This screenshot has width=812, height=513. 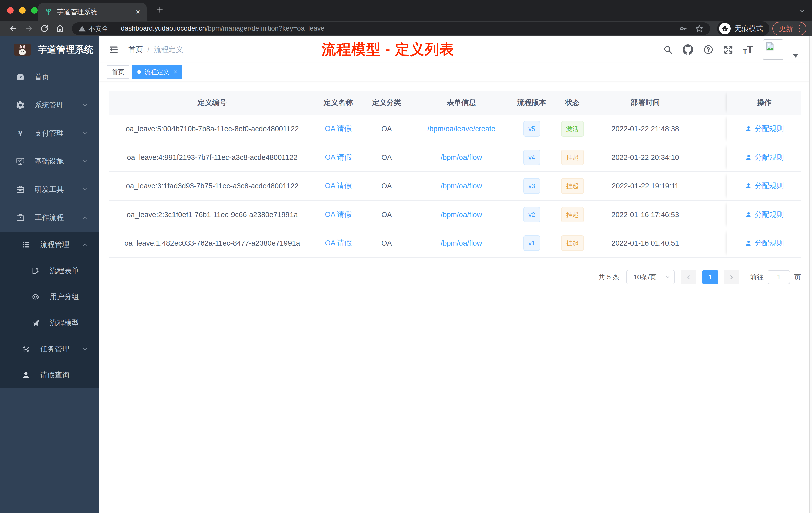 What do you see at coordinates (50, 50) in the screenshot?
I see `sidebar-logo: 芋道管理系统` at bounding box center [50, 50].